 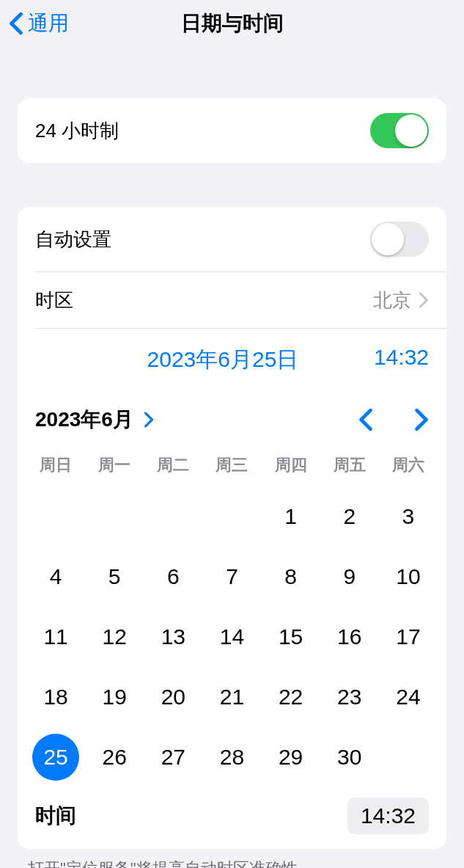 I want to click on calendar-day: 19, so click(x=114, y=697).